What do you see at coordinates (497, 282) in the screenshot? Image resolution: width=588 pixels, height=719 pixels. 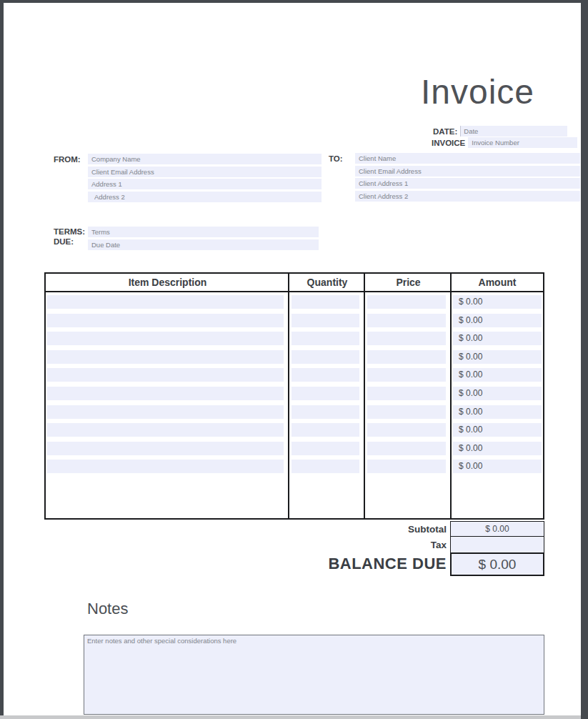 I see `col-header-amount: Amount` at bounding box center [497, 282].